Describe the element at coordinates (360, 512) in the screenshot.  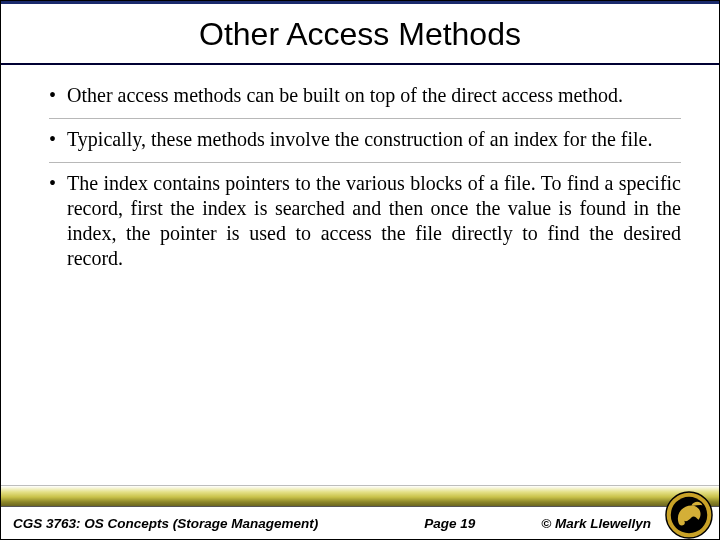
I see `footer: CGS 3763: OS Concepts (Storage Managemen…` at that location.